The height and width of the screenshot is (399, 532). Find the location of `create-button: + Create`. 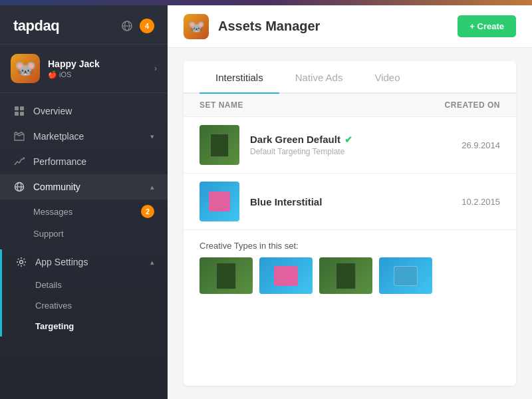

create-button: + Create is located at coordinates (487, 27).